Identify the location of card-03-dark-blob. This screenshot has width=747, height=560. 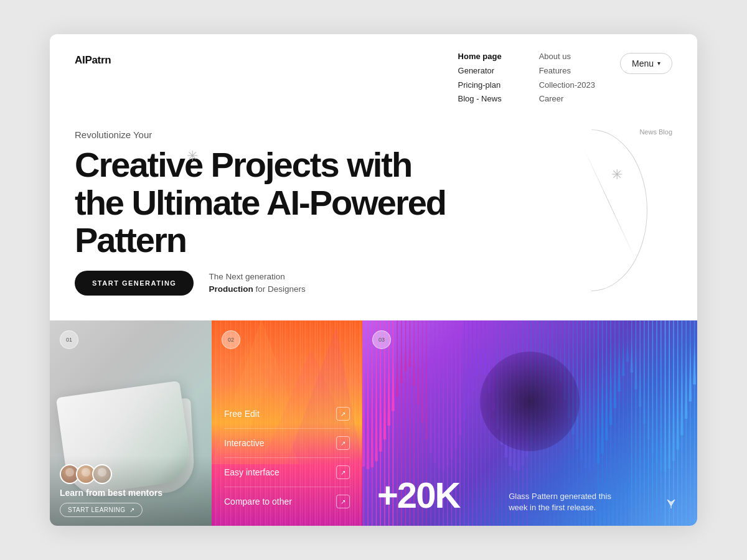
(530, 401).